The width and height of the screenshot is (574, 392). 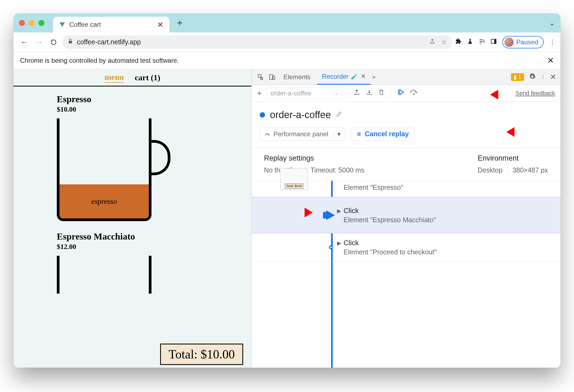 I want to click on kebab-menu-icon: ⋮, so click(x=552, y=42).